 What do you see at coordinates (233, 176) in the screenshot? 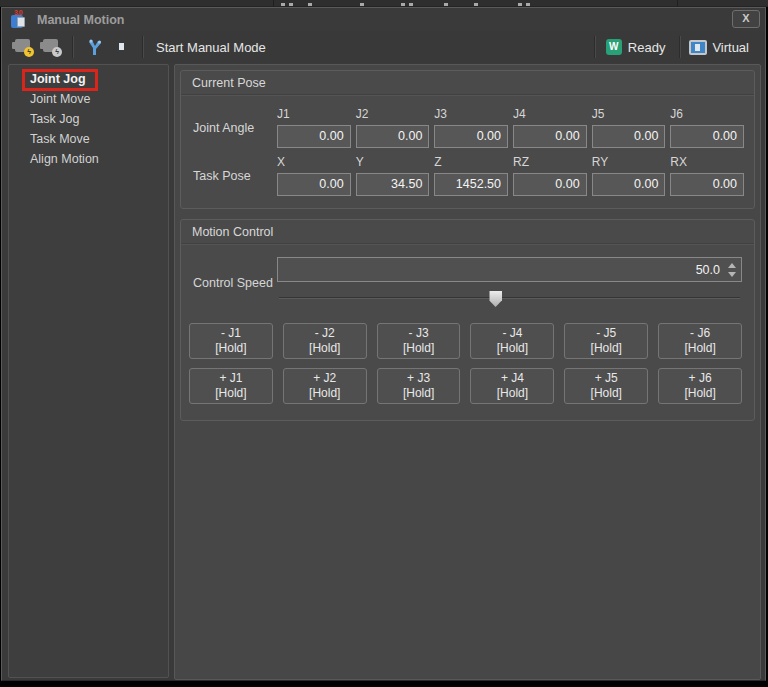
I see `task-pose-label: Task Pose` at bounding box center [233, 176].